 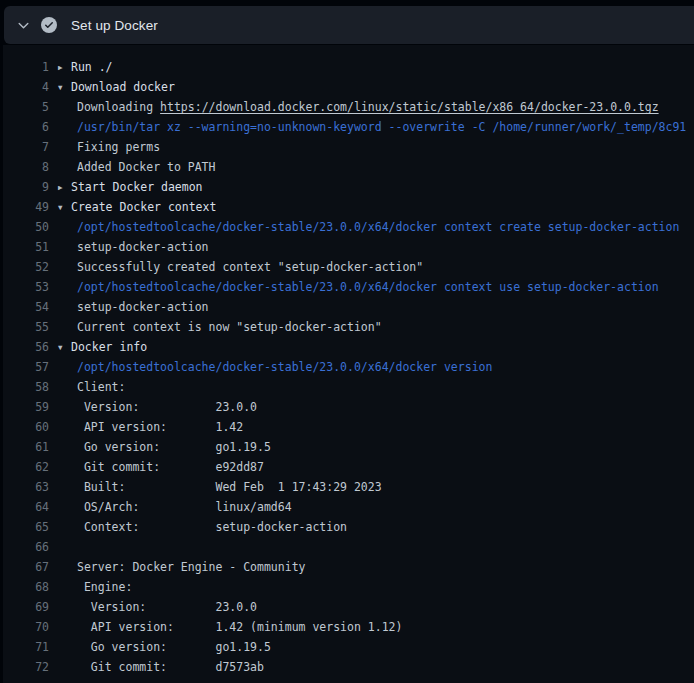 What do you see at coordinates (118, 147) in the screenshot?
I see `log-text: Fixing perms` at bounding box center [118, 147].